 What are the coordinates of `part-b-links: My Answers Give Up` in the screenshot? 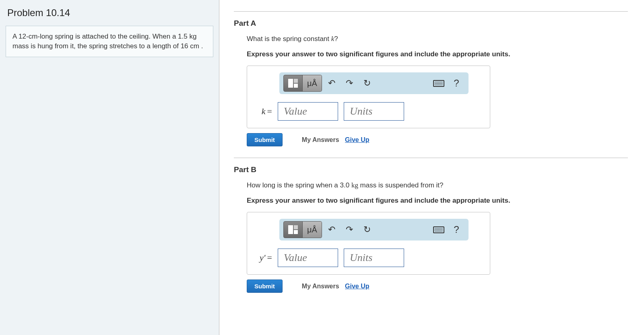 It's located at (336, 286).